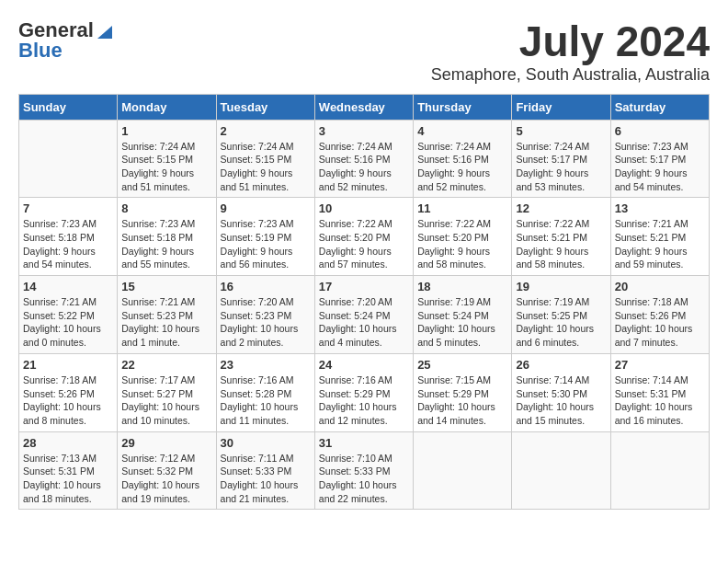  What do you see at coordinates (68, 107) in the screenshot?
I see `day-header-sunday: Sunday` at bounding box center [68, 107].